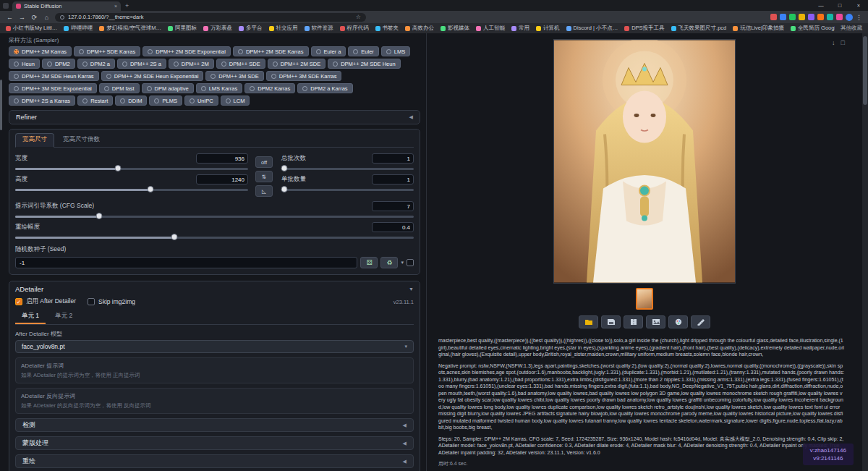 The image size is (868, 471). What do you see at coordinates (130, 28) in the screenshot?
I see `bookmark-item: 梦幻模拟/空气弹球M…` at bounding box center [130, 28].